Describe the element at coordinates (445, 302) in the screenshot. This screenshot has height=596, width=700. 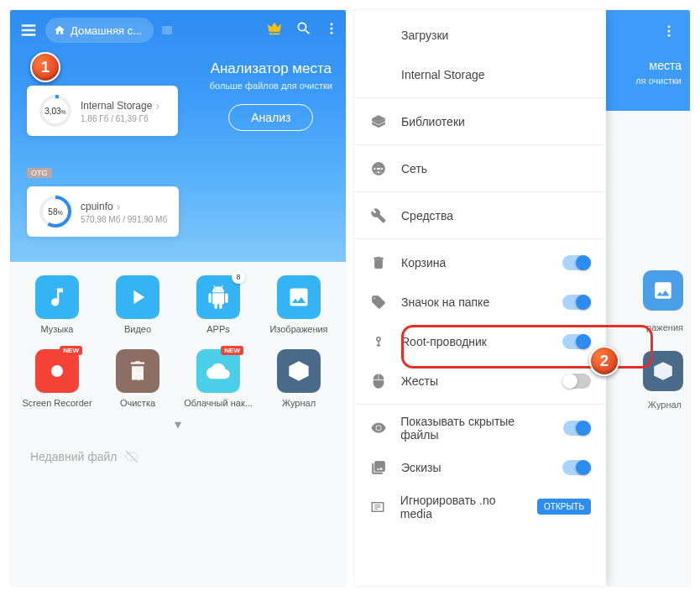
I see `drawer-item-label: Значок на папке` at that location.